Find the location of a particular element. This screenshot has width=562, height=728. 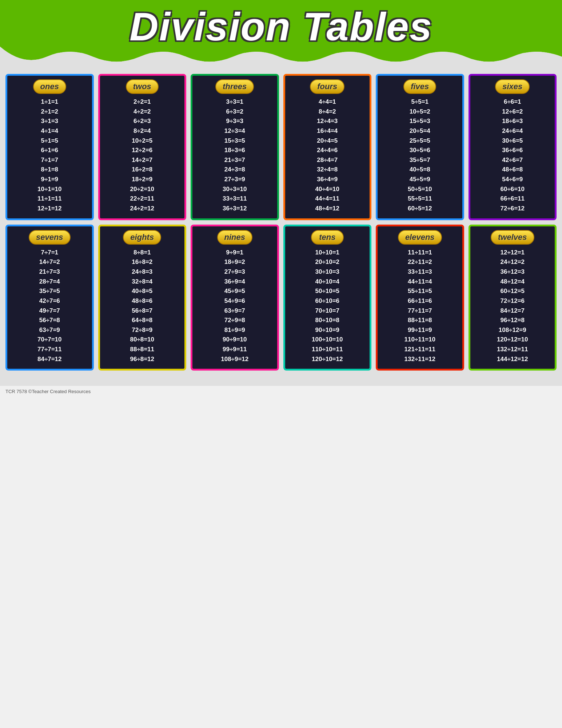

equation-item: 120÷10=12 is located at coordinates (327, 360).